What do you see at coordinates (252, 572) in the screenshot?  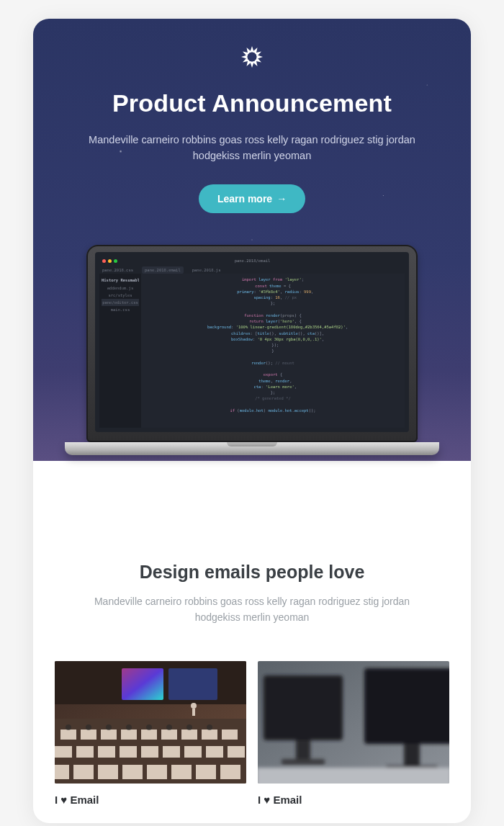 I see `section-title: Design emails people love` at bounding box center [252, 572].